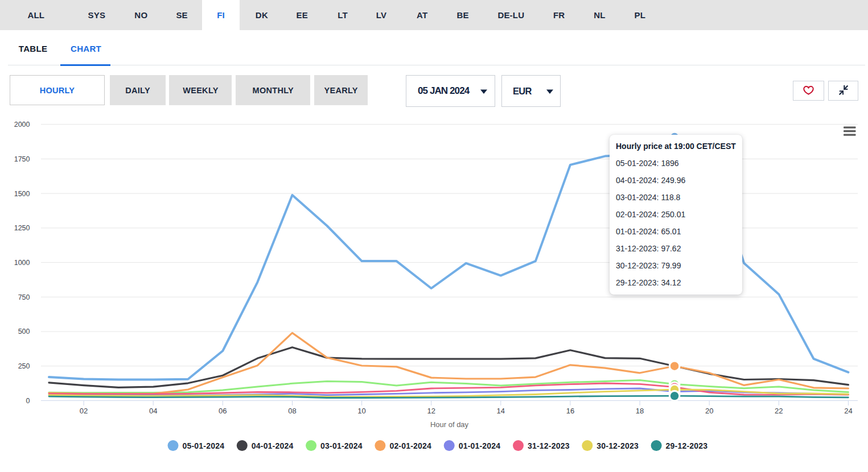  Describe the element at coordinates (687, 446) in the screenshot. I see `svg-text: 29-12-2023` at that location.